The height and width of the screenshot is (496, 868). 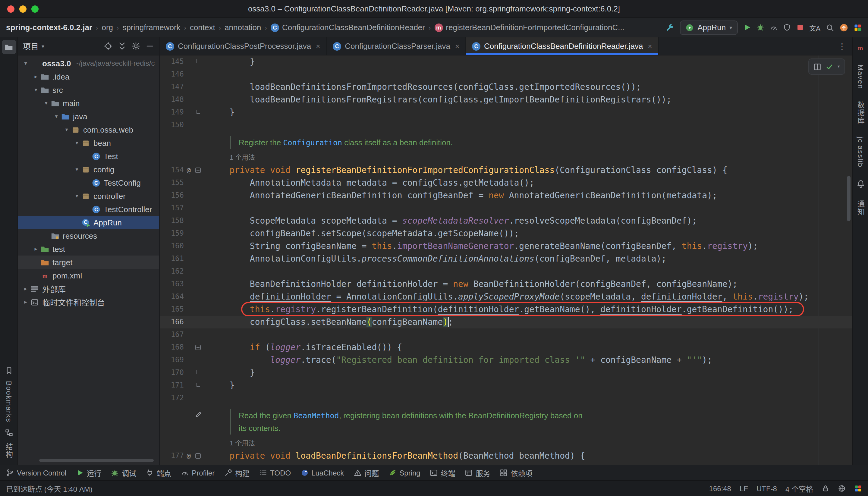 I want to click on structure-icon, so click(x=9, y=433).